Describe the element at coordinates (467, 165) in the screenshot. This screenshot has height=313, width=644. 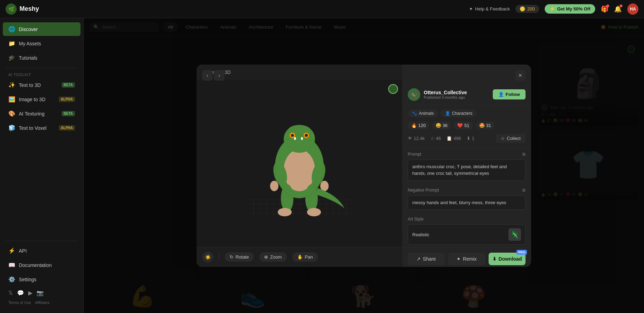
I see `prompt-section: Prompt ⧉ anthro muscular croc, T pose, d…` at that location.